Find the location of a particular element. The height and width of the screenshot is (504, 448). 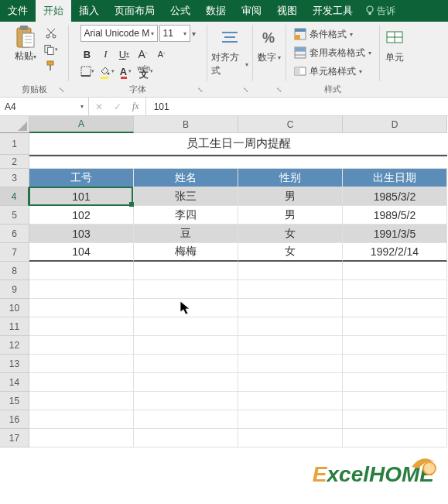

fill-color-button: ▾ is located at coordinates (107, 71).